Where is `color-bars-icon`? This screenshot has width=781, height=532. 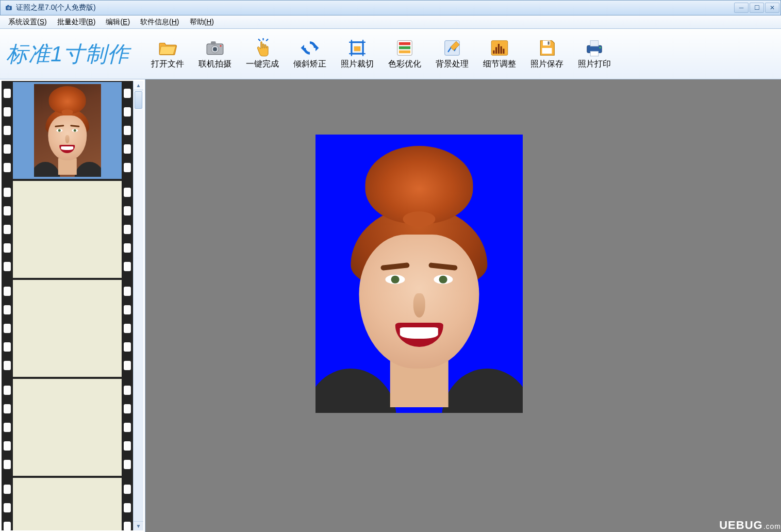 color-bars-icon is located at coordinates (405, 48).